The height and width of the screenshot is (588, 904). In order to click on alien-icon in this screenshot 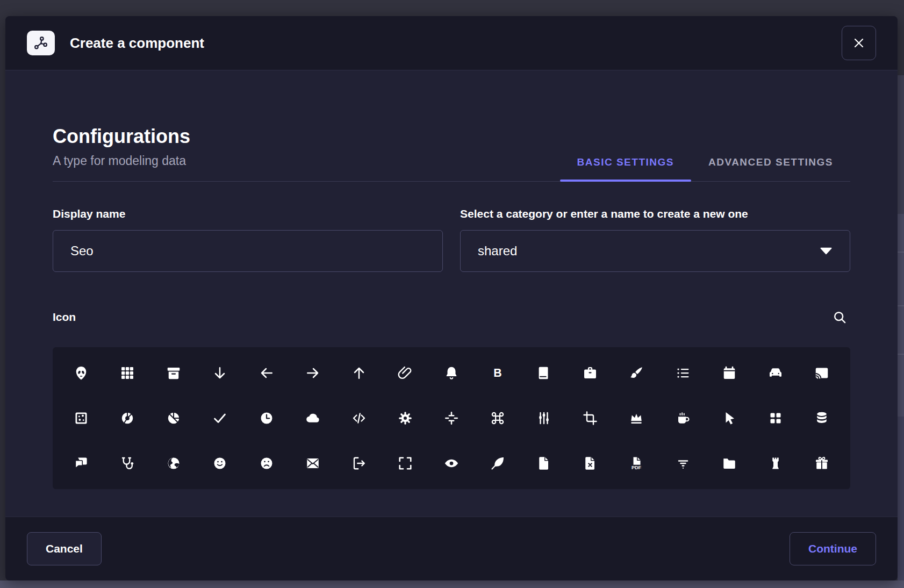, I will do `click(81, 373)`.